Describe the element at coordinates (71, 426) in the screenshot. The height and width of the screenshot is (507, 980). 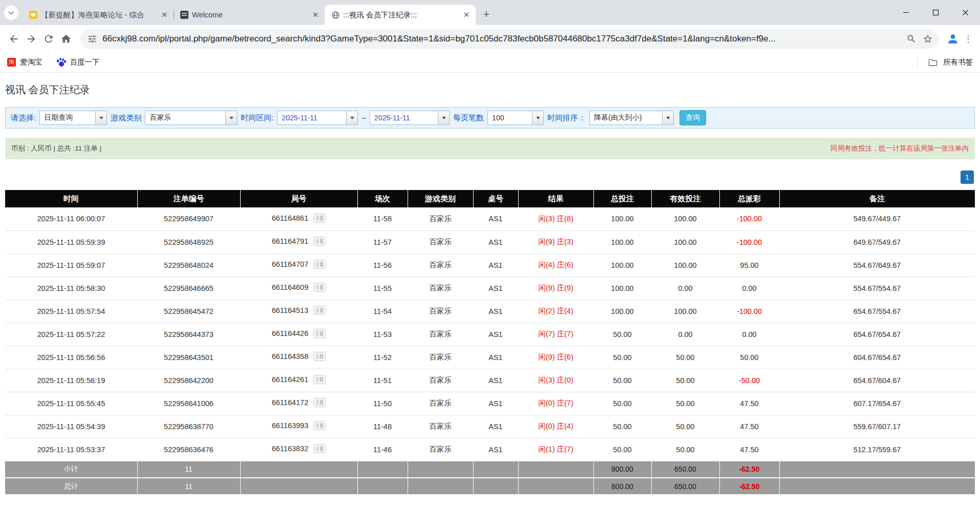
I see `cell-time: 2025-11-11 05:54:39` at that location.